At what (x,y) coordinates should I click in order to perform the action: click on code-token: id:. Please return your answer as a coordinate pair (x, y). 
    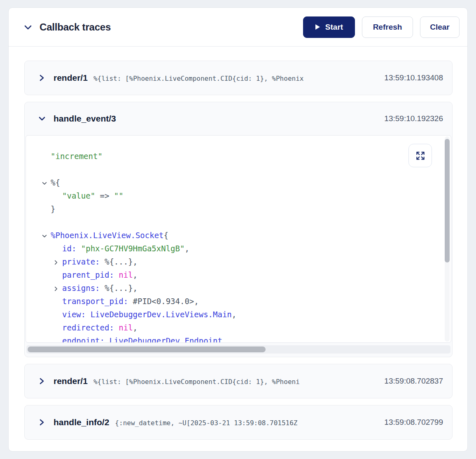
    Looking at the image, I should click on (72, 248).